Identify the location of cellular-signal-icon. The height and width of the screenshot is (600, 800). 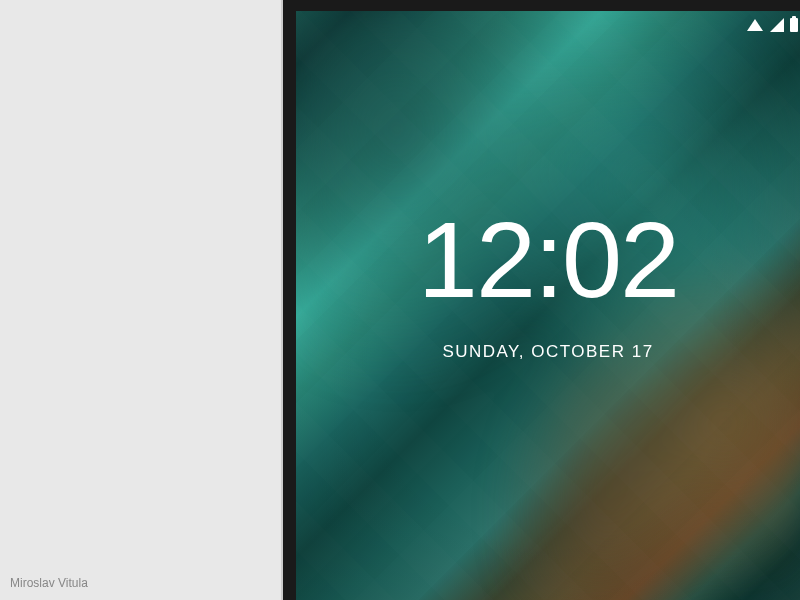
(777, 25).